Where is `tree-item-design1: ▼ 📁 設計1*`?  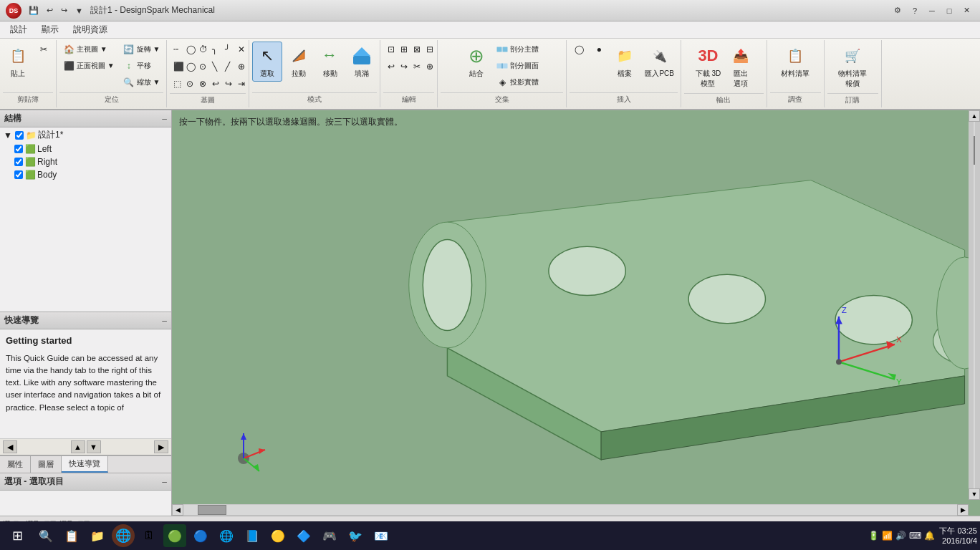
tree-item-design1: ▼ 📁 設計1* is located at coordinates (86, 135).